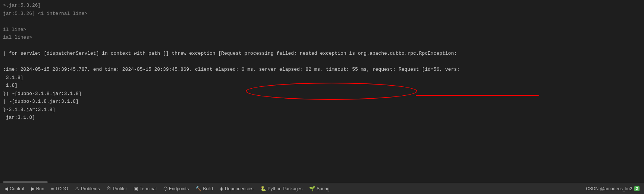  I want to click on toolbar-label-endpoints: Endpoints, so click(179, 189).